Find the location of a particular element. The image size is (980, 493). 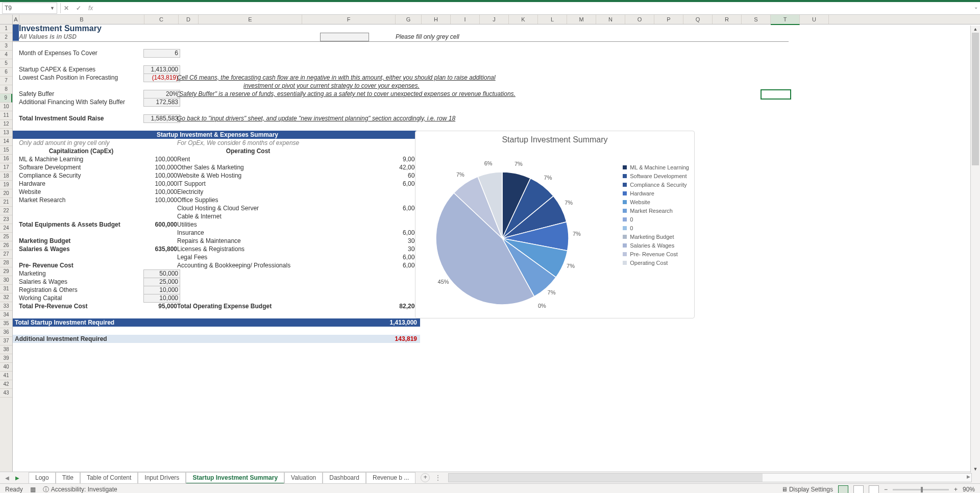

row-header-17: 17 is located at coordinates (6, 167).